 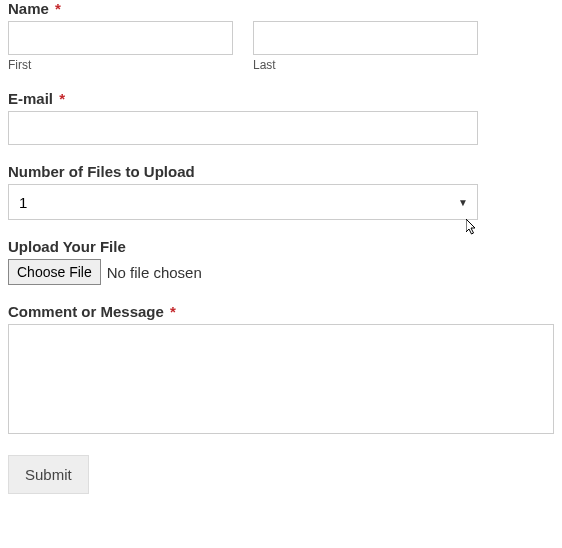 What do you see at coordinates (281, 246) in the screenshot?
I see `upload-label: Upload Your File` at bounding box center [281, 246].